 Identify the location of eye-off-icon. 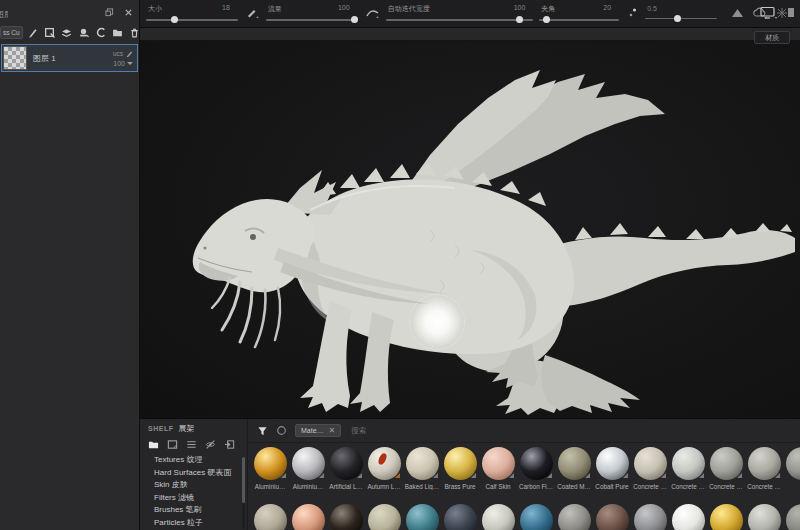
(210, 444).